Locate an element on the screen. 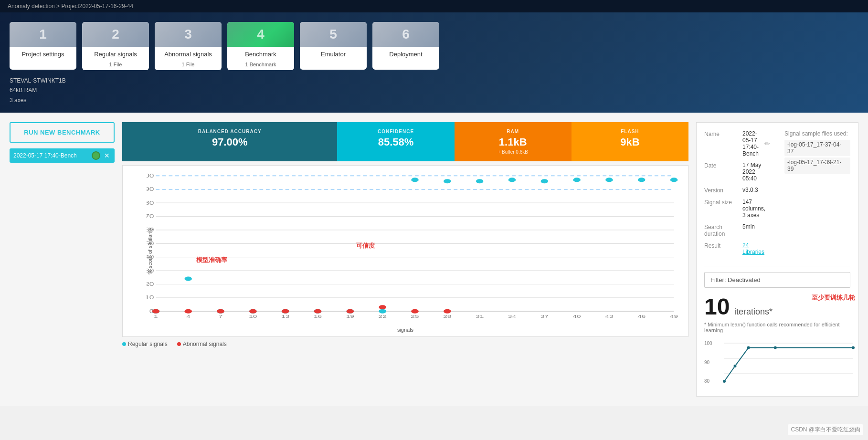 The height and width of the screenshot is (440, 868). info-column: Name 2022-05-17 17:40-Bench ✏ Date 17 Ma… is located at coordinates (737, 195).